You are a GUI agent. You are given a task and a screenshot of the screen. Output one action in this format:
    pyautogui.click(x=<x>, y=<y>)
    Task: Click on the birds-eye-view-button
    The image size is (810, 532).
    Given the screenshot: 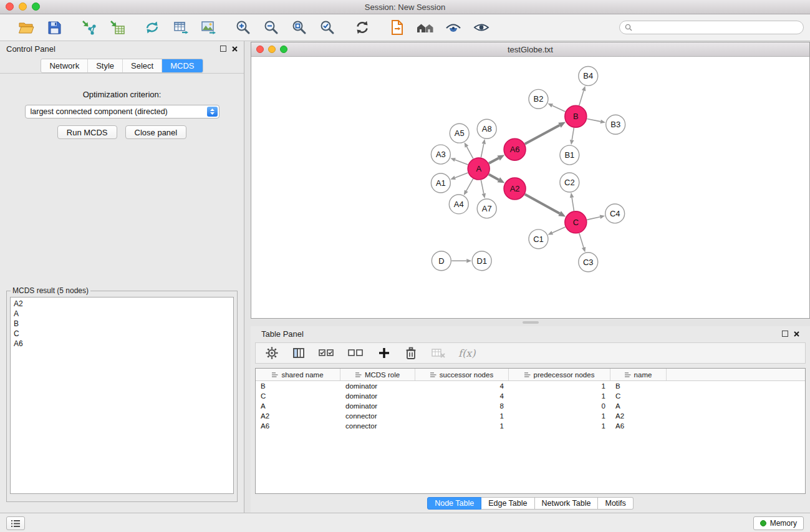 What is the action you would take?
    pyautogui.click(x=481, y=27)
    